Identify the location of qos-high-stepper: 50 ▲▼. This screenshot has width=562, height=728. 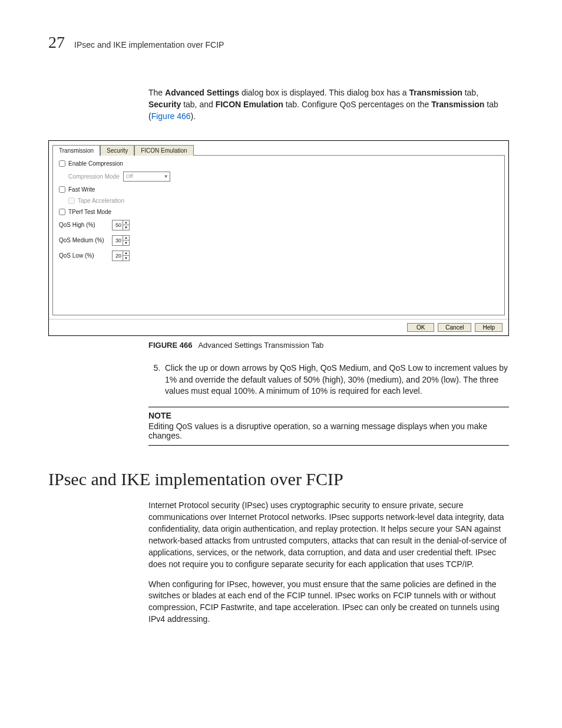
(121, 225).